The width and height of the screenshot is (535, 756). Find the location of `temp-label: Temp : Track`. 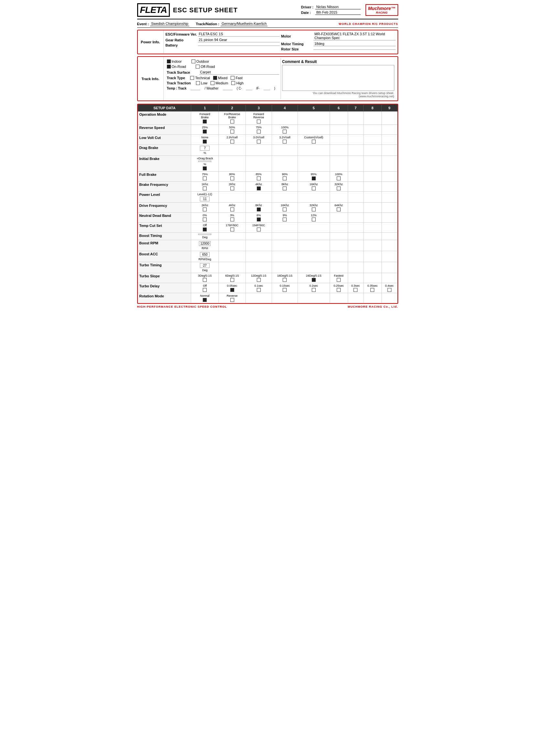

temp-label: Temp : Track is located at coordinates (177, 88).